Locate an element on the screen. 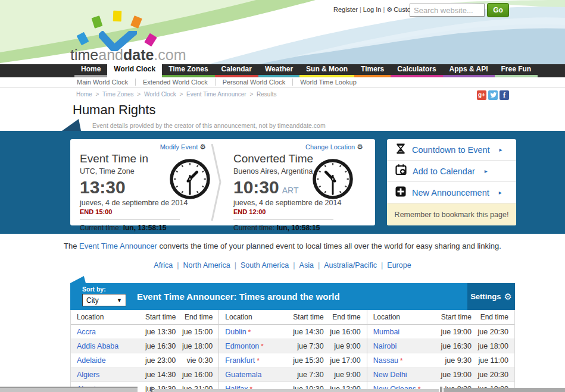 The image size is (565, 392). event-time-announcer-link: Event Time Announcer is located at coordinates (118, 246).